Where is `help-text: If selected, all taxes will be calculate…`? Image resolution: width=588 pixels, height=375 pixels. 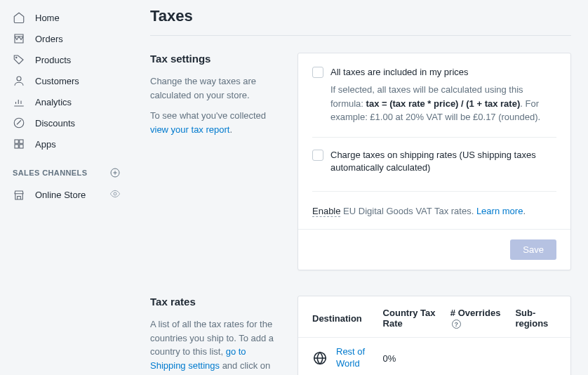 help-text: If selected, all taxes will be calculate… is located at coordinates (443, 104).